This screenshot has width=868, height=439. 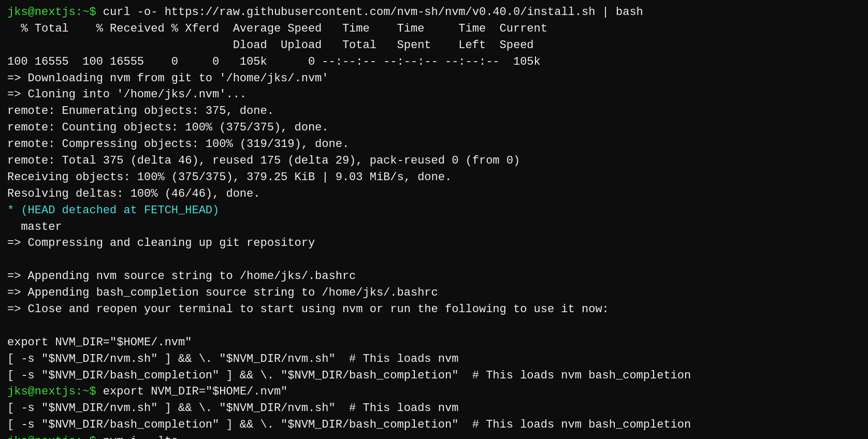 What do you see at coordinates (434, 79) in the screenshot?
I see `terminal-line: => Downloading nvm from git to '/home/jk…` at bounding box center [434, 79].